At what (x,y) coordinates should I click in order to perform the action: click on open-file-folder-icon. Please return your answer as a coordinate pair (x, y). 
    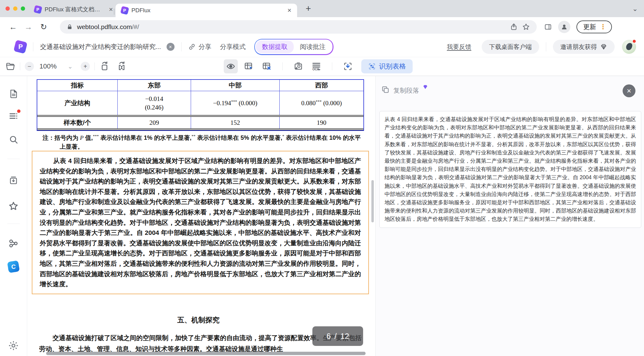
    Looking at the image, I should click on (10, 66).